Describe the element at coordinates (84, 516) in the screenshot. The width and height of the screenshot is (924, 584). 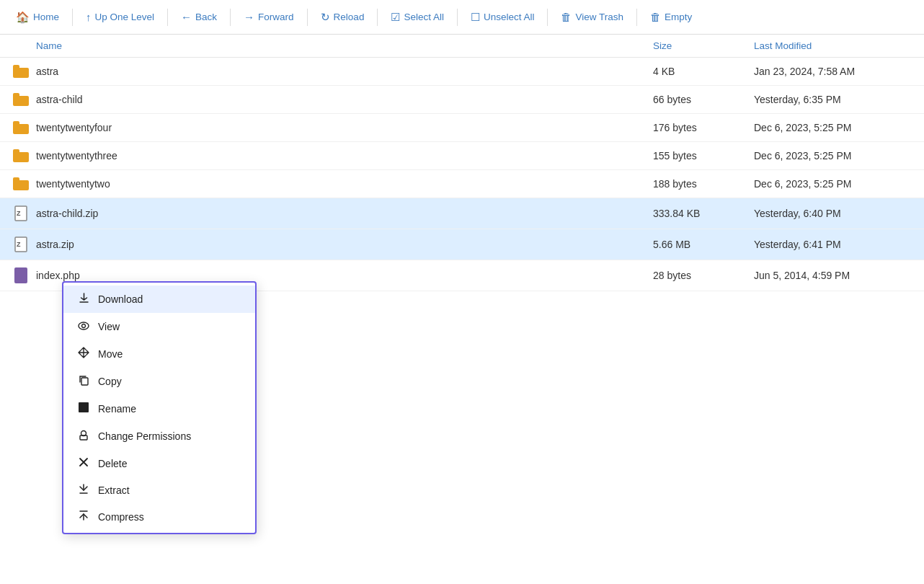
I see `compress-icon` at that location.